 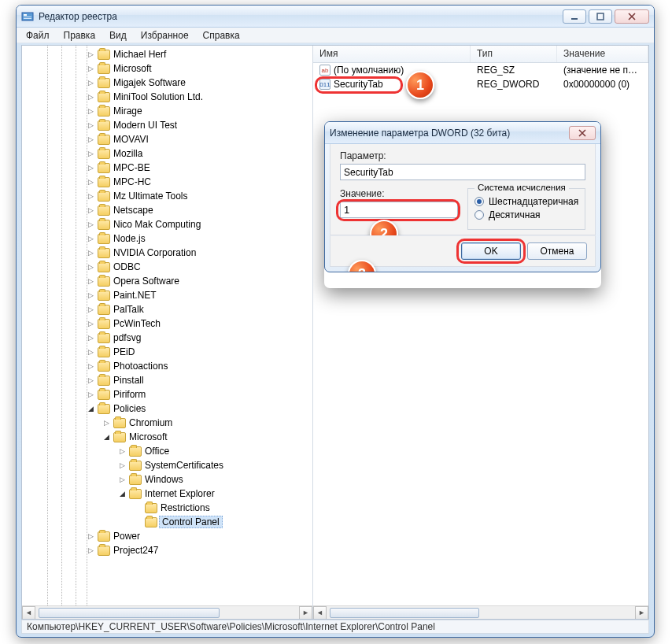 I want to click on column-value: Значение, so click(x=603, y=54).